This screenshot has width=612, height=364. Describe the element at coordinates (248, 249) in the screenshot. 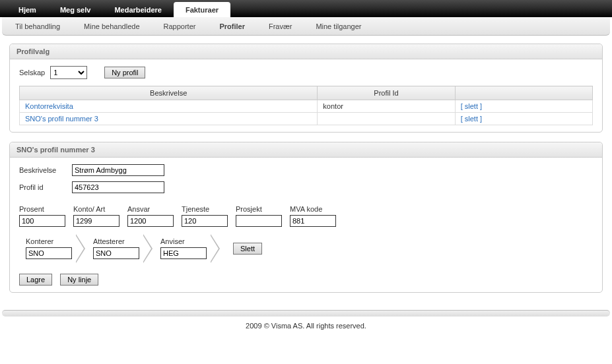

I see `slett-button: Slett` at that location.